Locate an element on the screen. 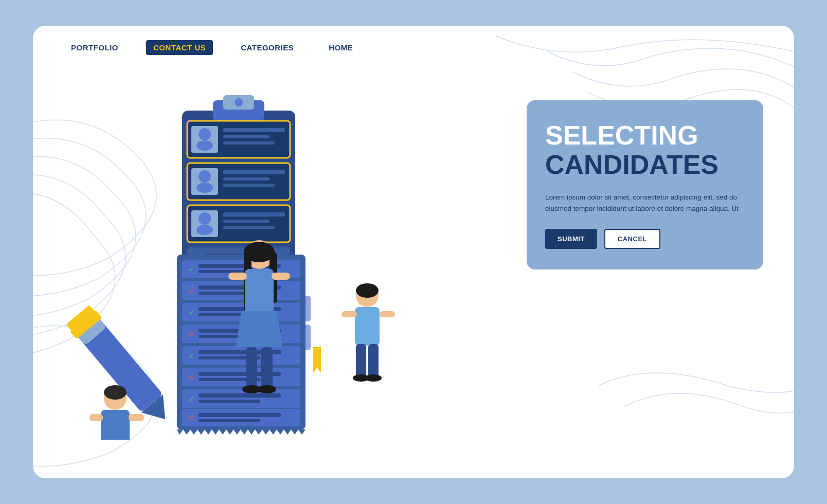  title-line2: CANDIDATES is located at coordinates (645, 165).